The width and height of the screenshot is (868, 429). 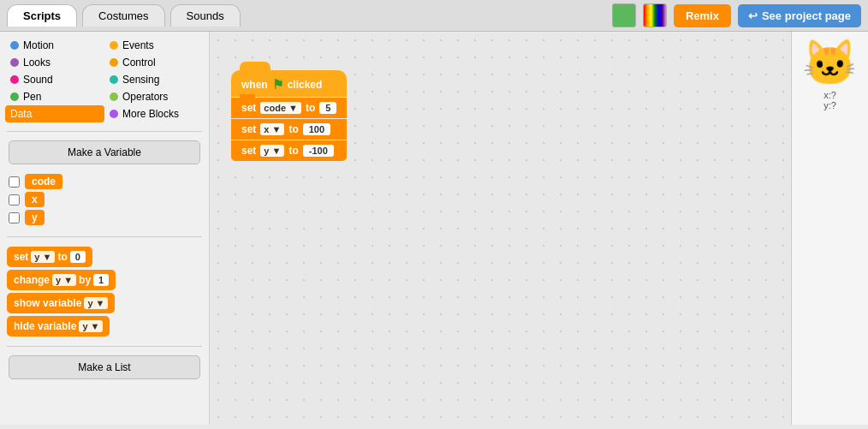 What do you see at coordinates (272, 129) in the screenshot?
I see `x-select: x ▼` at bounding box center [272, 129].